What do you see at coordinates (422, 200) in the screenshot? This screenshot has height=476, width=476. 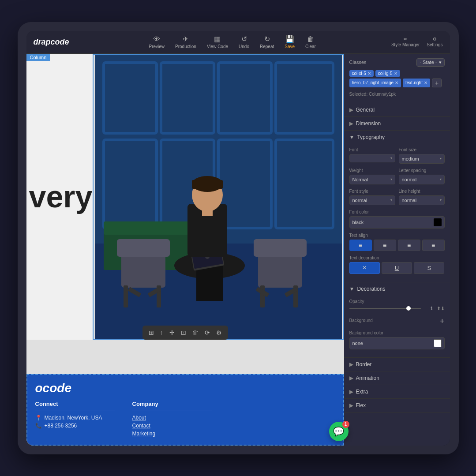 I see `line-height-select: normal ▾` at bounding box center [422, 200].